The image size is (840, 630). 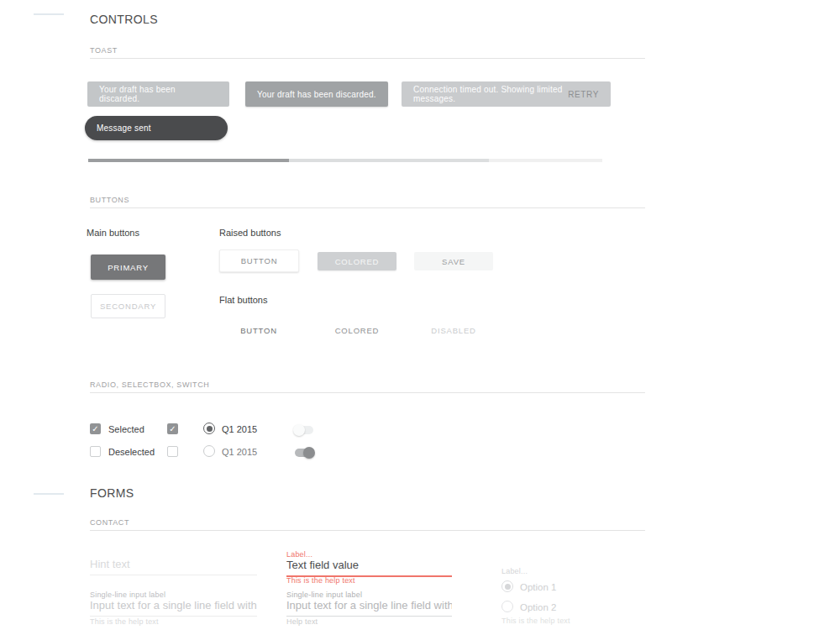 I want to click on single-line-mid-label: Single-line input label, so click(x=324, y=595).